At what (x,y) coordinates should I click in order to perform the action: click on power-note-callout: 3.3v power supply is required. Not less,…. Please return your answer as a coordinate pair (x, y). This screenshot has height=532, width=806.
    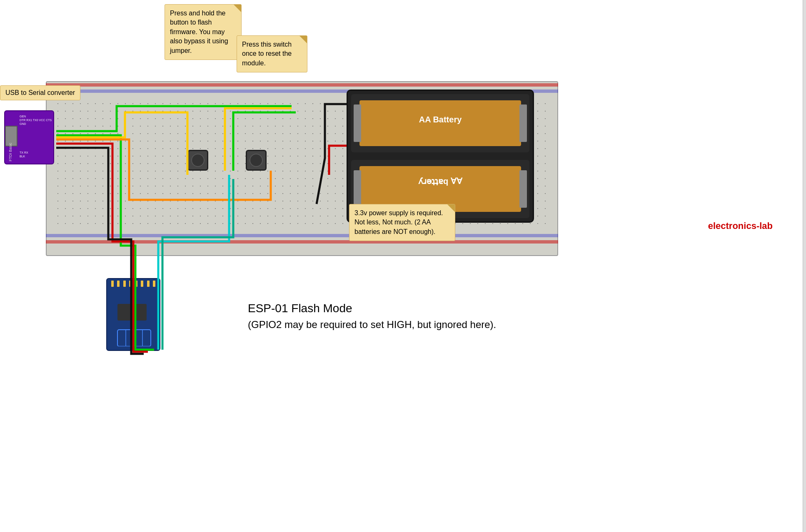
    Looking at the image, I should click on (402, 222).